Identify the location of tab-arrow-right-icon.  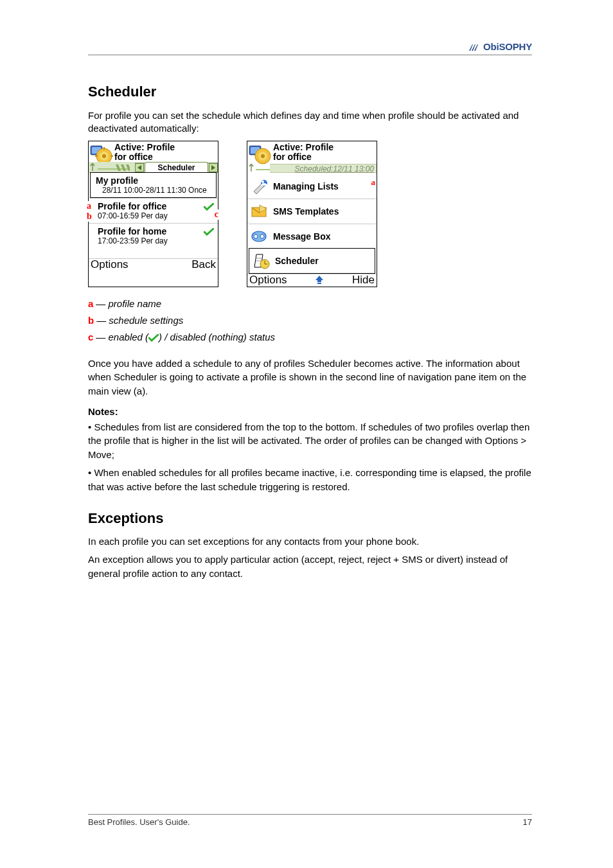
(213, 168).